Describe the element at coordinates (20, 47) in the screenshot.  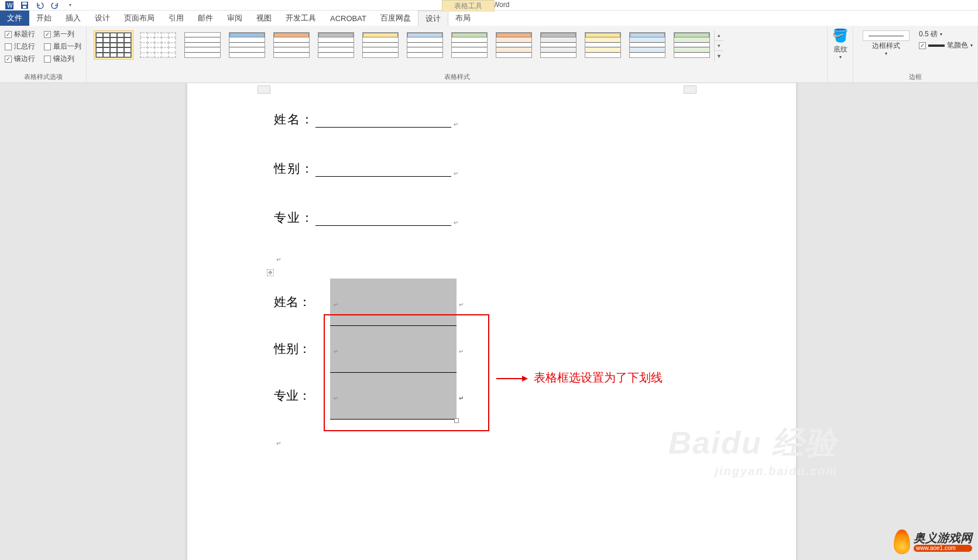
I see `opt-total-row: 汇总行` at that location.